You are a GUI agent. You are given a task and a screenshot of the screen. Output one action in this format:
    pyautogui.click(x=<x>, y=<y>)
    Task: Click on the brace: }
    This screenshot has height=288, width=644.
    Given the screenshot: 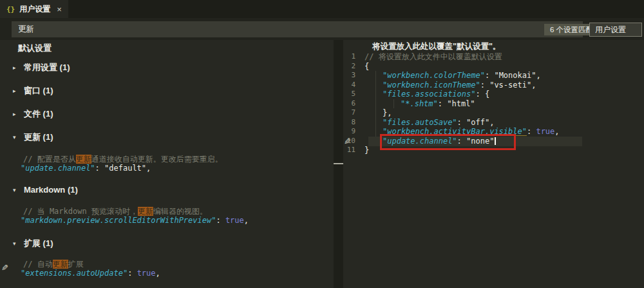 What is the action you would take?
    pyautogui.click(x=367, y=150)
    